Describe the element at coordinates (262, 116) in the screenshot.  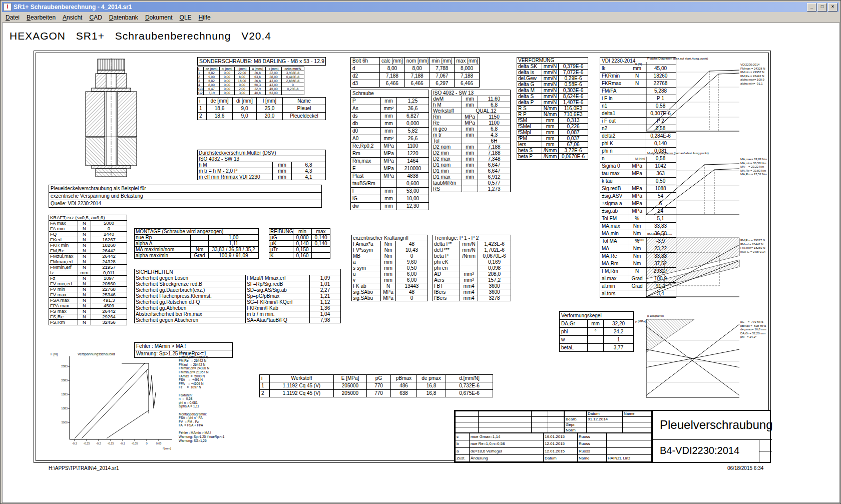
I see `table-row: 218,69,020,0Pleueldeckel` at that location.